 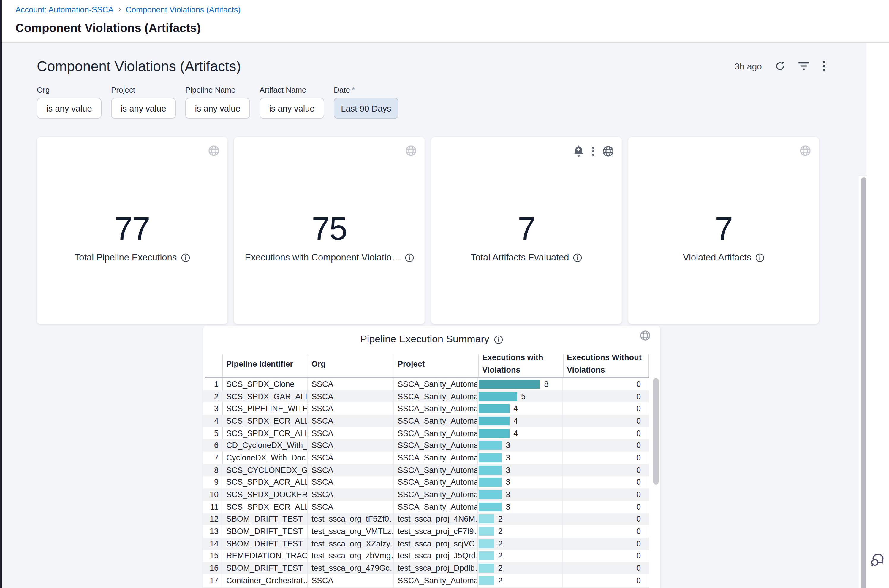 I want to click on filter-label: Pipeline Name, so click(x=218, y=90).